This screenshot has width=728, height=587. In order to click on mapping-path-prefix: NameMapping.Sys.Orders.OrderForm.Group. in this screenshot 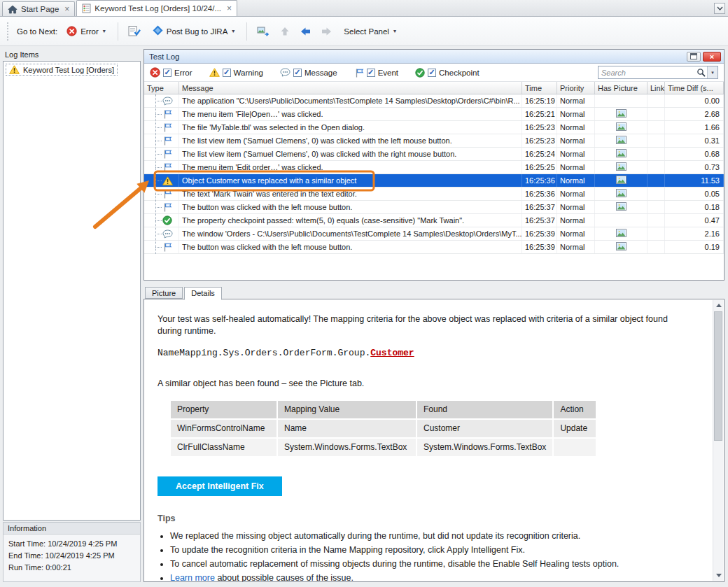, I will do `click(264, 353)`.